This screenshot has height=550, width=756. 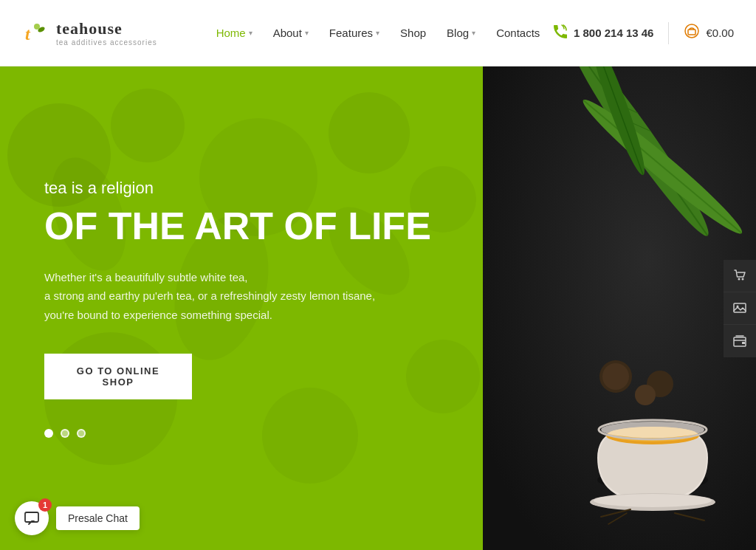 I want to click on nav-item-features: Features ▾, so click(x=354, y=32).